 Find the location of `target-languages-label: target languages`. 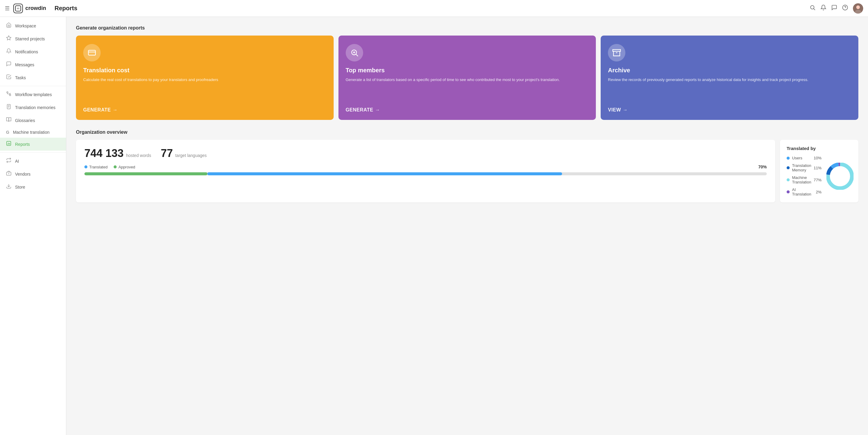

target-languages-label: target languages is located at coordinates (191, 156).